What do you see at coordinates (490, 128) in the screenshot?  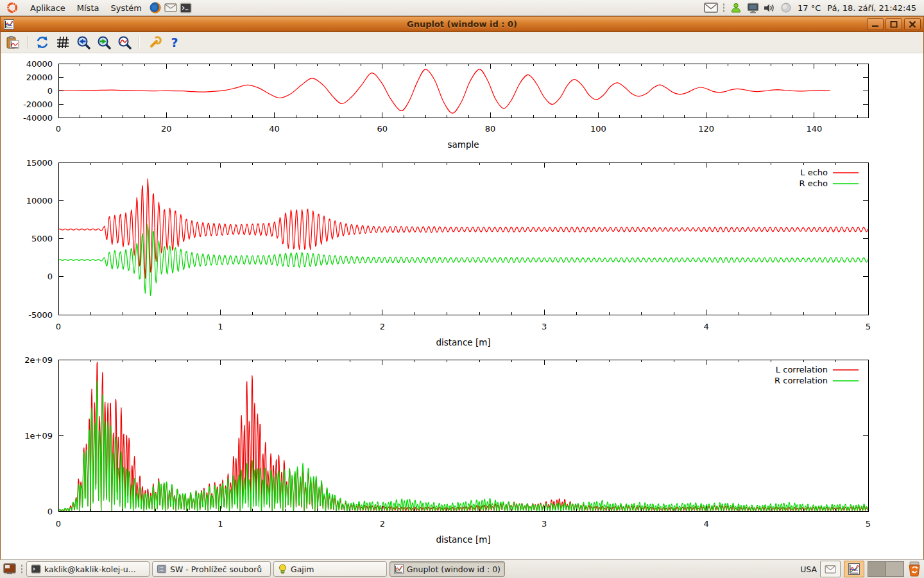 I see `svg-text: 80` at bounding box center [490, 128].